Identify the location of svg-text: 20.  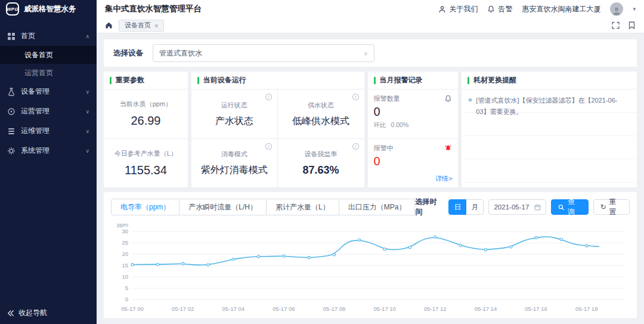
(125, 254).